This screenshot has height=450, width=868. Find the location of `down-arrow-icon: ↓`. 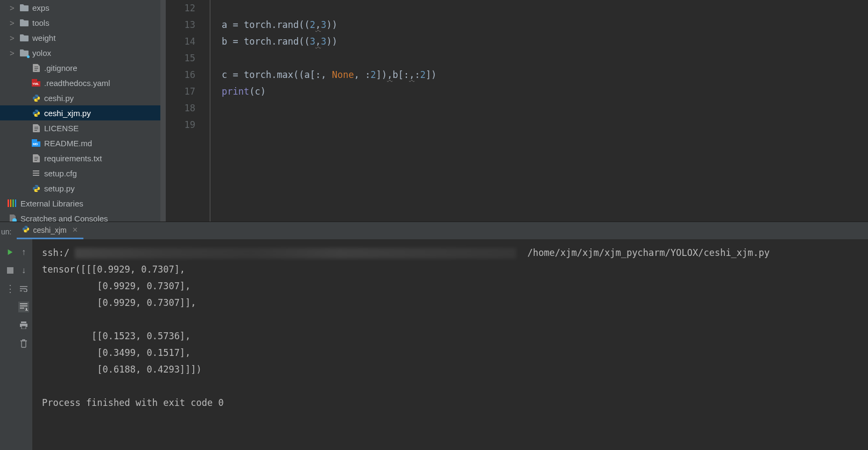

down-arrow-icon: ↓ is located at coordinates (24, 270).